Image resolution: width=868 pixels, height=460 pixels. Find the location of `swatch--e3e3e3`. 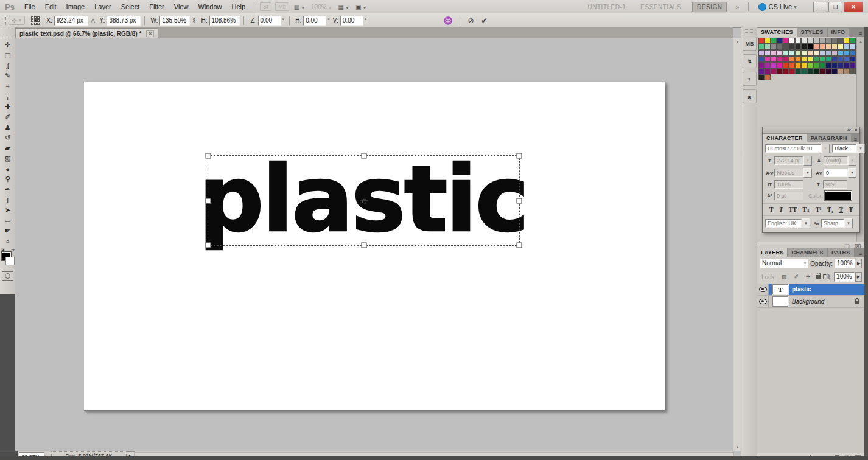

swatch--e3e3e3 is located at coordinates (804, 41).